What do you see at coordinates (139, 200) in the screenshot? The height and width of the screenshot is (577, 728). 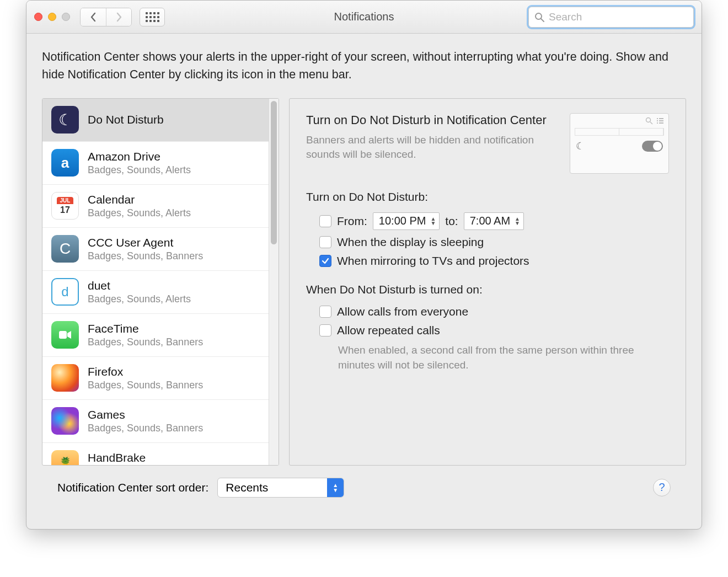 I see `app-item-title: Calendar` at bounding box center [139, 200].